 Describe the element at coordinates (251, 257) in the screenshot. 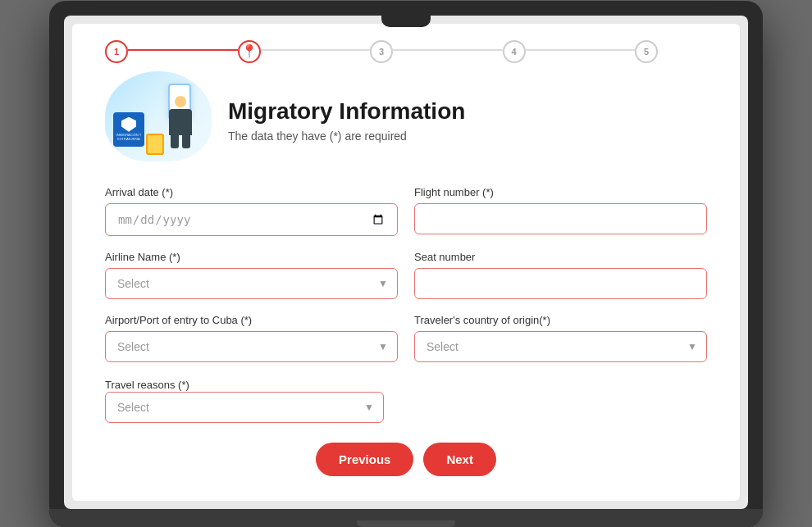

I see `airline-name-label: Airline Name (*)` at that location.